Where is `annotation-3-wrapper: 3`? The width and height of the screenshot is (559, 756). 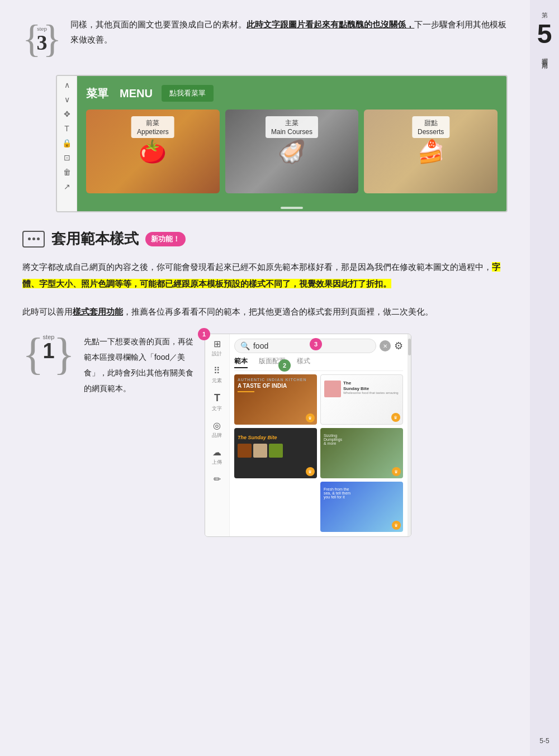 annotation-3-wrapper: 3 is located at coordinates (316, 344).